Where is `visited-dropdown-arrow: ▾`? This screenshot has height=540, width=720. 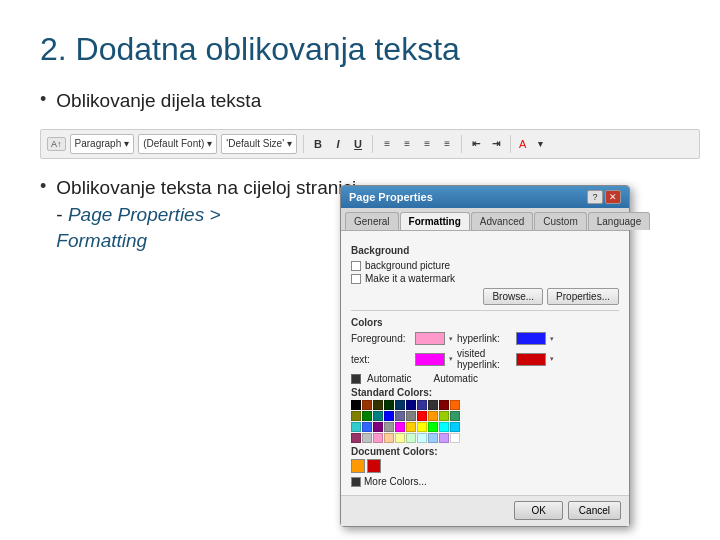
visited-dropdown-arrow: ▾ is located at coordinates (552, 359).